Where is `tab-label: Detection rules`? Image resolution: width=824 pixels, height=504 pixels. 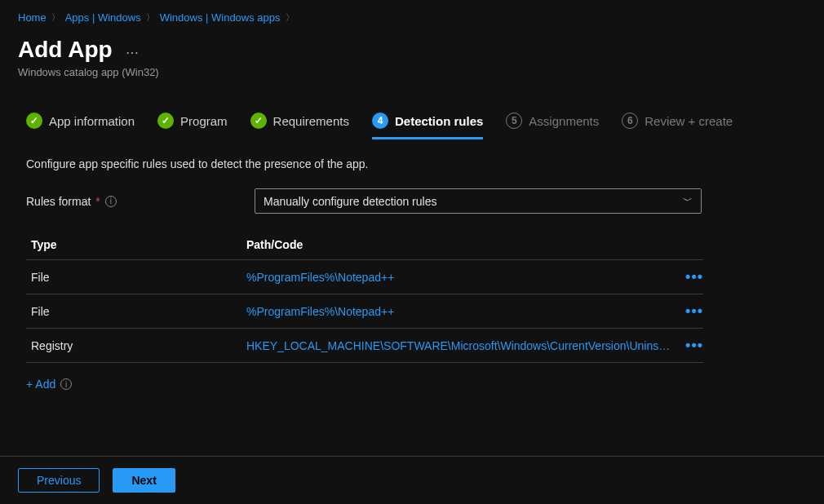 tab-label: Detection rules is located at coordinates (439, 121).